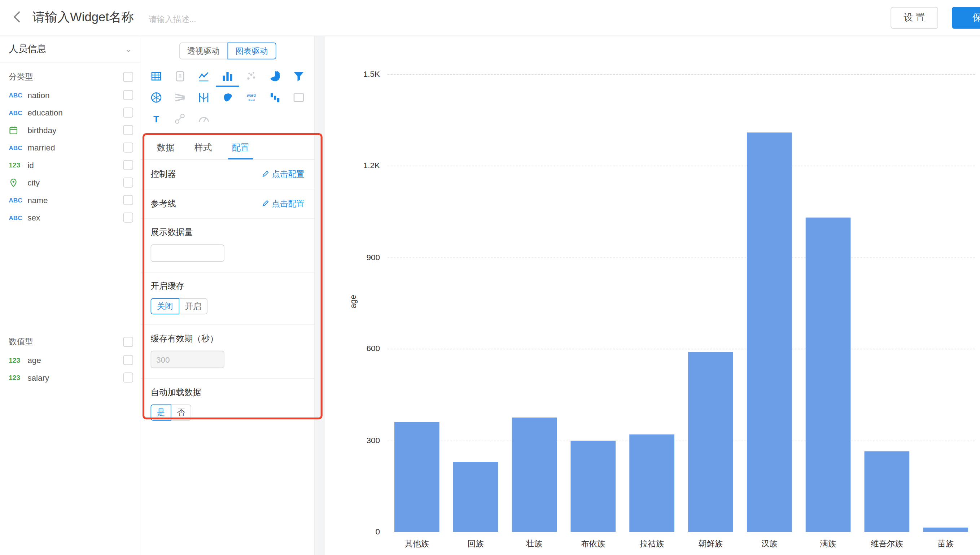 Image resolution: width=980 pixels, height=555 pixels. What do you see at coordinates (417, 544) in the screenshot?
I see `x-tick-label: 其他族` at bounding box center [417, 544].